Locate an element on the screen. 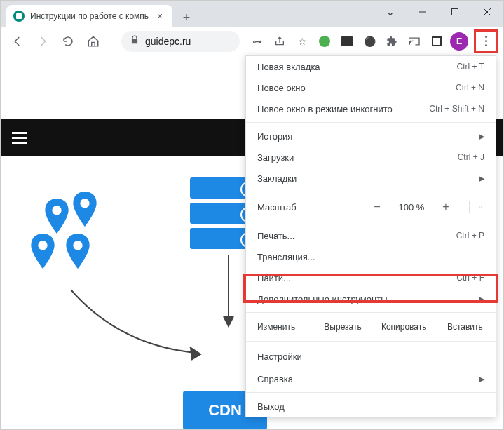 The width and height of the screenshot is (504, 430). browser-tab: Инструкции по работе с компь × is located at coordinates (90, 16).